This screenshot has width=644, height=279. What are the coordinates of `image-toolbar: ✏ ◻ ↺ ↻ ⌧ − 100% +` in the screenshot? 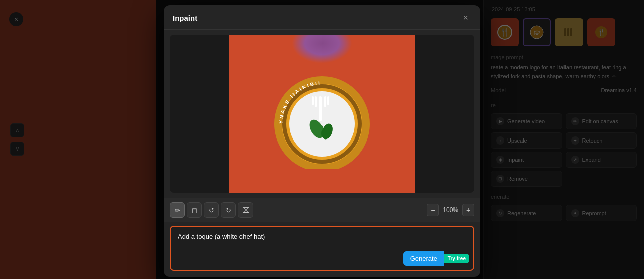 It's located at (322, 210).